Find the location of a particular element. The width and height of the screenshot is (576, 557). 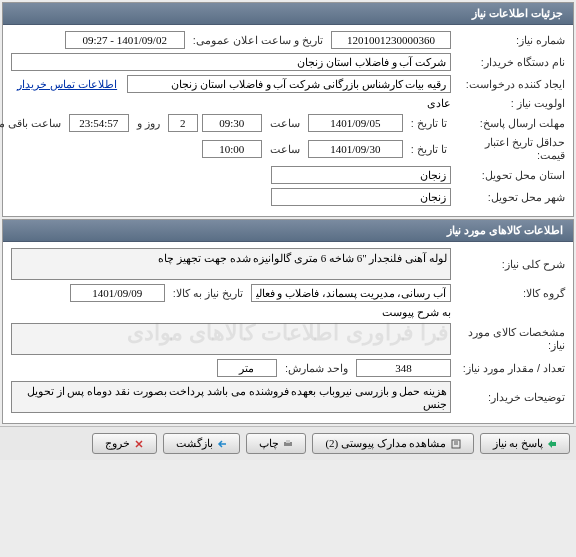

panel-header-2: اطلاعات کالاهای مورد نیاز is located at coordinates (288, 231).